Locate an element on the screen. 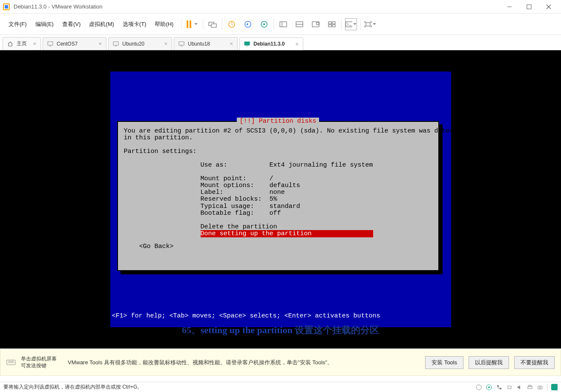 The image size is (561, 392). tab-home: 主页 × is located at coordinates (22, 43).